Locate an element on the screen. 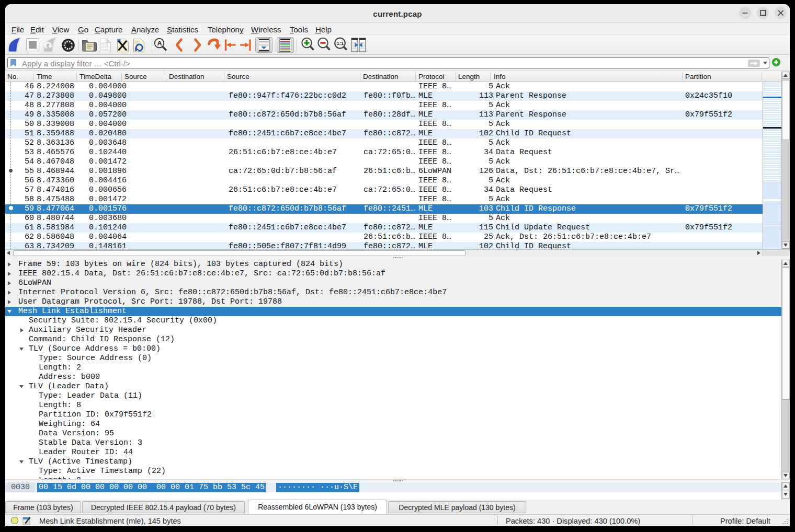 The image size is (795, 532). svg-text: A is located at coordinates (160, 43).